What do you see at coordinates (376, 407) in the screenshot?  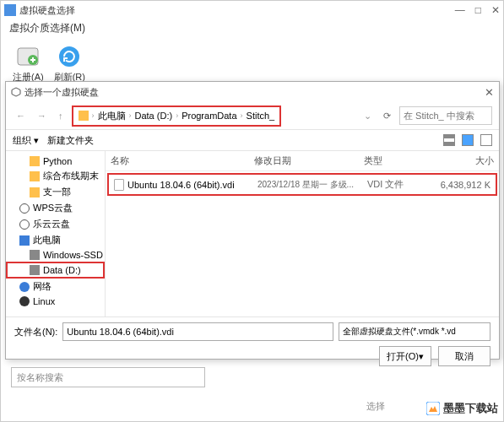 I see `select-label: 选择` at bounding box center [376, 407].